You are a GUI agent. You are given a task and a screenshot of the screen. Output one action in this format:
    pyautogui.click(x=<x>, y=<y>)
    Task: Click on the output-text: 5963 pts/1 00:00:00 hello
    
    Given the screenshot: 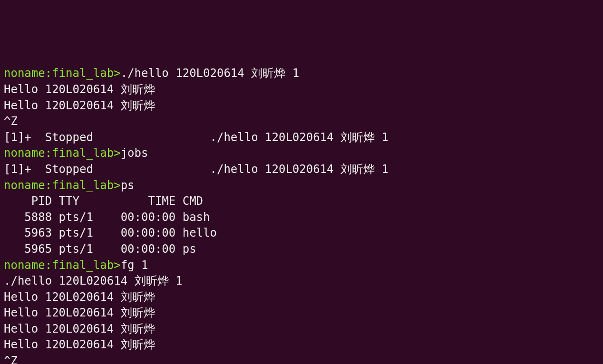 What is the action you would take?
    pyautogui.click(x=110, y=233)
    